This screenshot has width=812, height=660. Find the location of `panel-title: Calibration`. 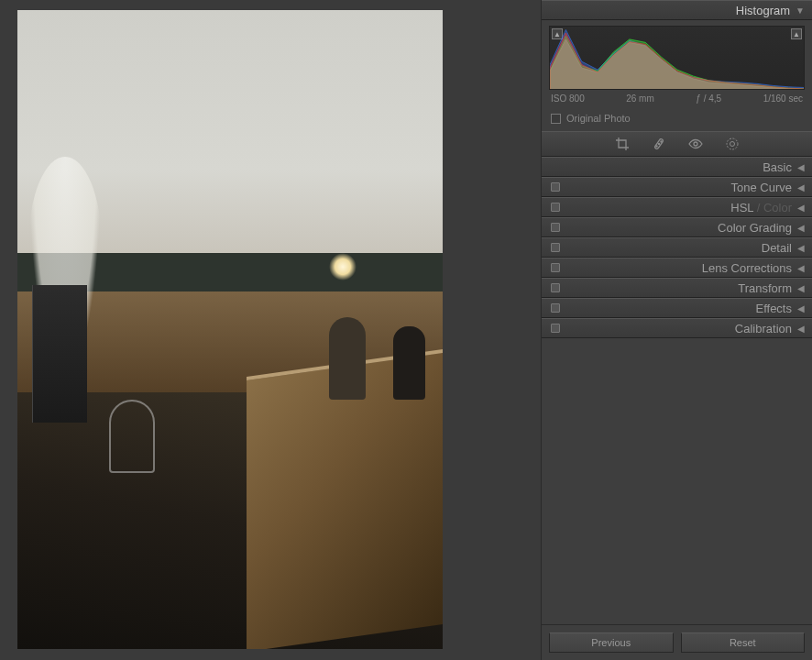

panel-title: Calibration is located at coordinates (763, 328).